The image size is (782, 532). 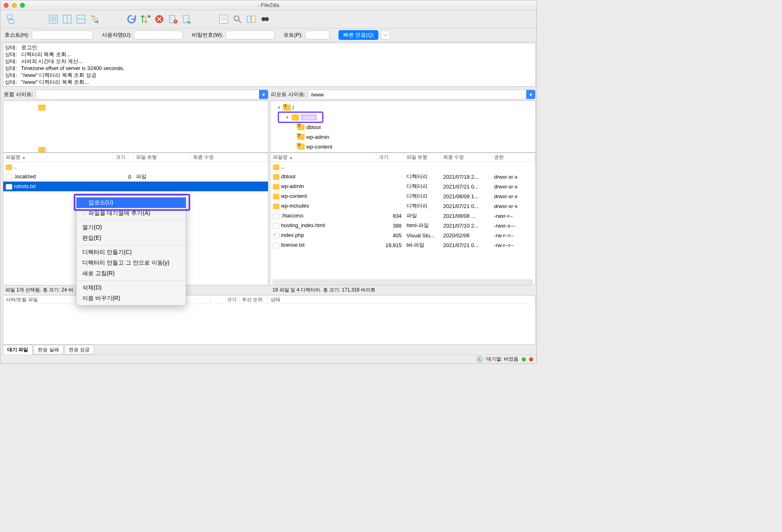 I want to click on col-perm: 권한, so click(x=513, y=157).